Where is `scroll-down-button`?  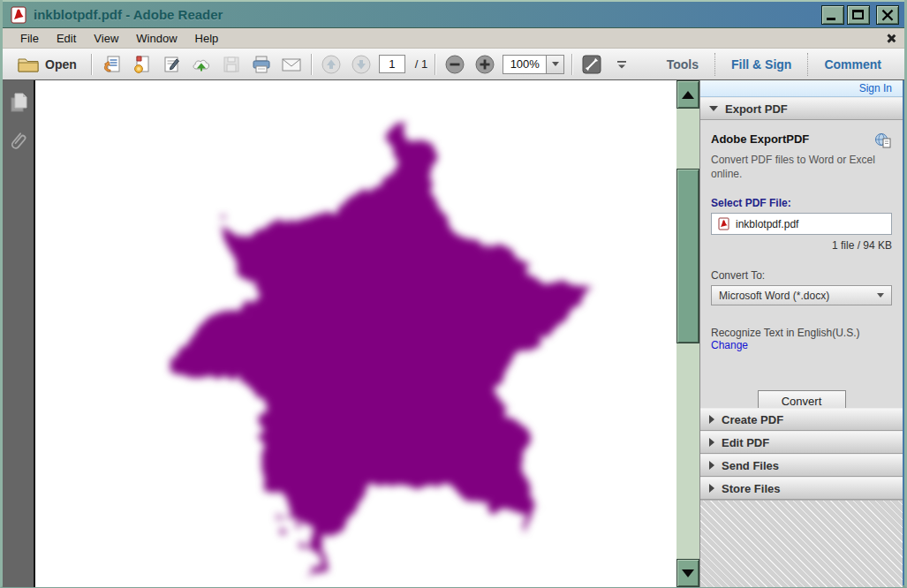
scroll-down-button is located at coordinates (688, 573).